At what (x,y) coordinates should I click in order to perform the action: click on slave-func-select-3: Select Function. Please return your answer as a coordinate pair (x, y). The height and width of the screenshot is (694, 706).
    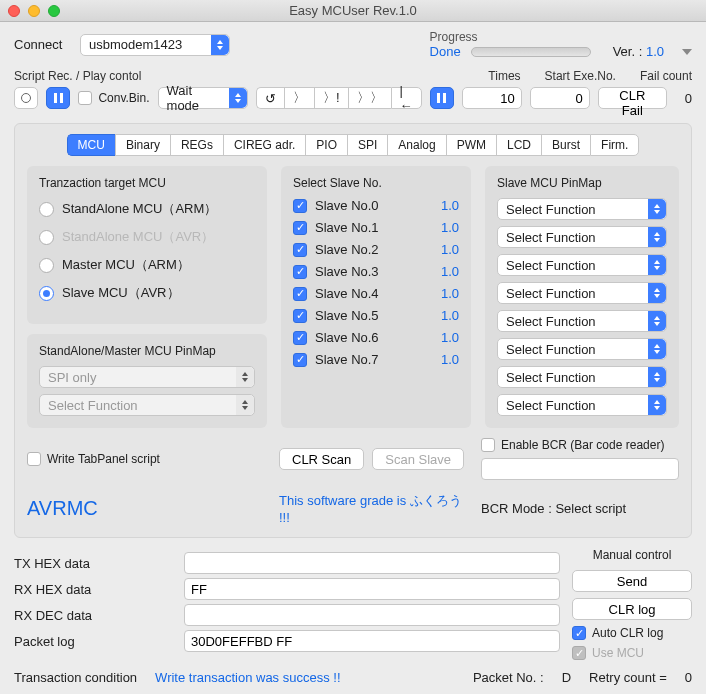
    Looking at the image, I should click on (582, 293).